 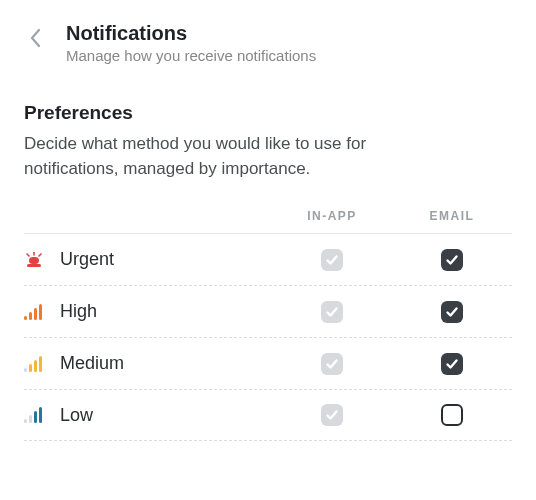 What do you see at coordinates (36, 38) in the screenshot?
I see `chevron-left-icon` at bounding box center [36, 38].